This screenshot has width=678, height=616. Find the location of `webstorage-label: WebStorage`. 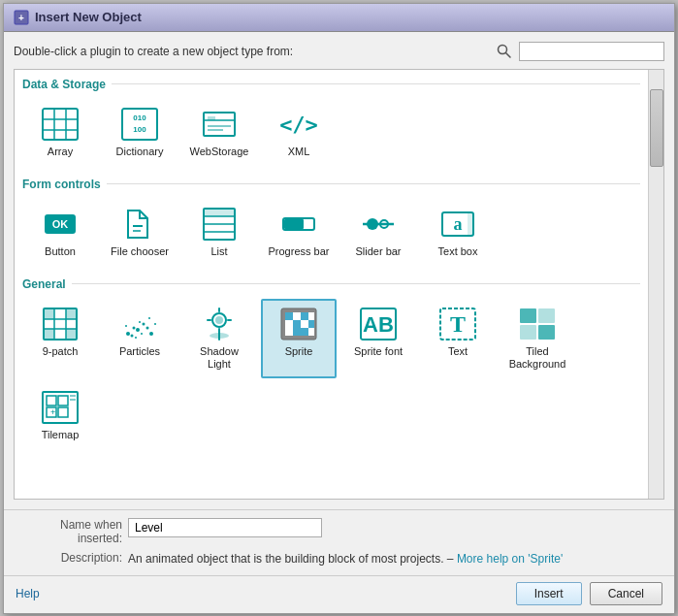

webstorage-label: WebStorage is located at coordinates (219, 151).